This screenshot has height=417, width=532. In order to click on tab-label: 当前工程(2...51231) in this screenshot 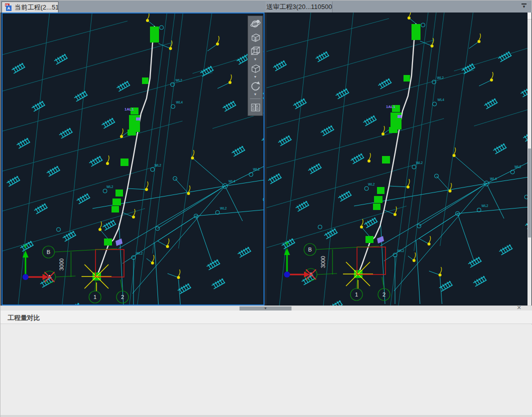, I will do `click(36, 8)`.